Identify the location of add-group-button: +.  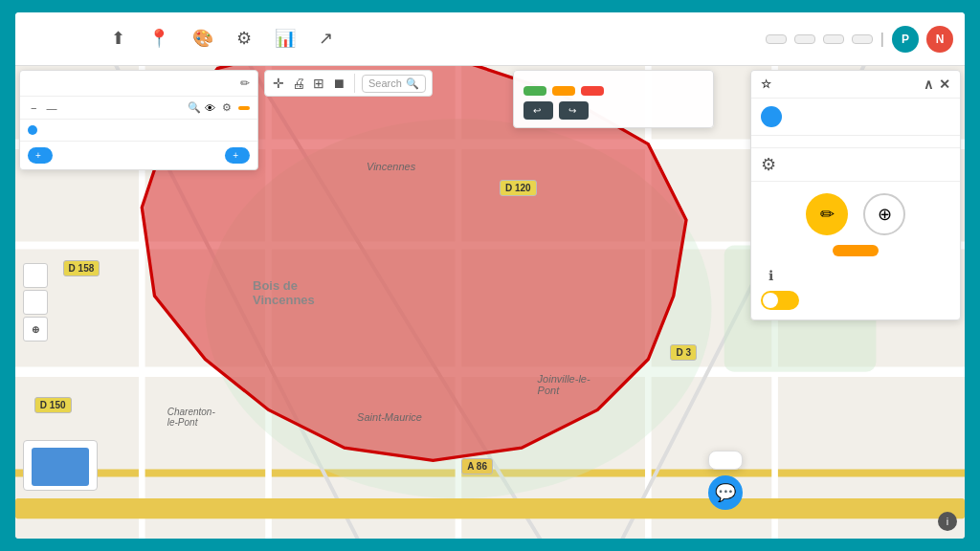
(237, 155).